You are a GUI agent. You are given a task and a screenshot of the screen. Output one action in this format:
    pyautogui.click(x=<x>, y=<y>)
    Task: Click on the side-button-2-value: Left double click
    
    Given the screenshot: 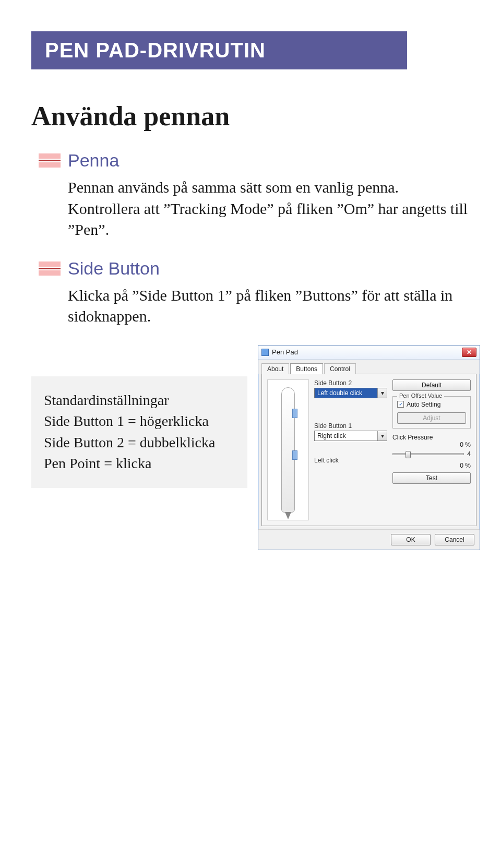 What is the action you would take?
    pyautogui.click(x=346, y=393)
    